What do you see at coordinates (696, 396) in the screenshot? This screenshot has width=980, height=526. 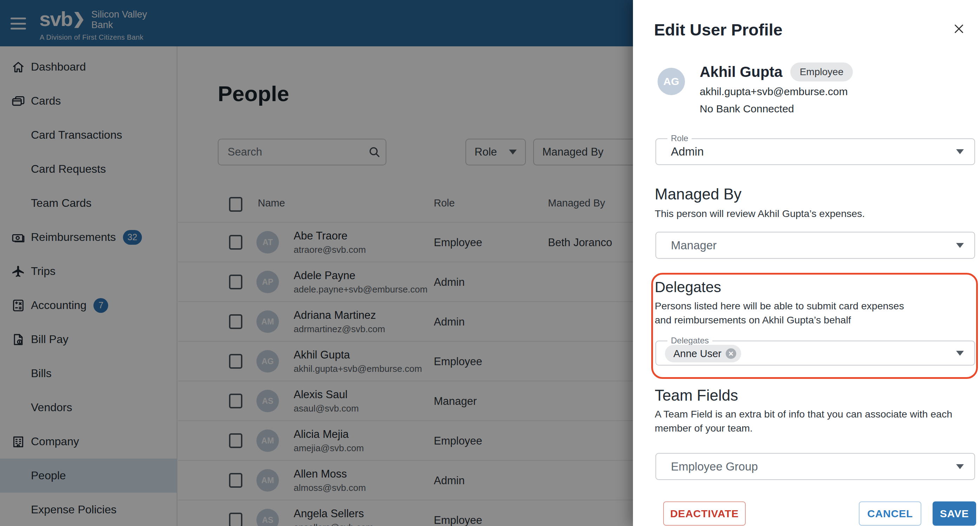 I see `team-fields-heading: Team Fields` at bounding box center [696, 396].